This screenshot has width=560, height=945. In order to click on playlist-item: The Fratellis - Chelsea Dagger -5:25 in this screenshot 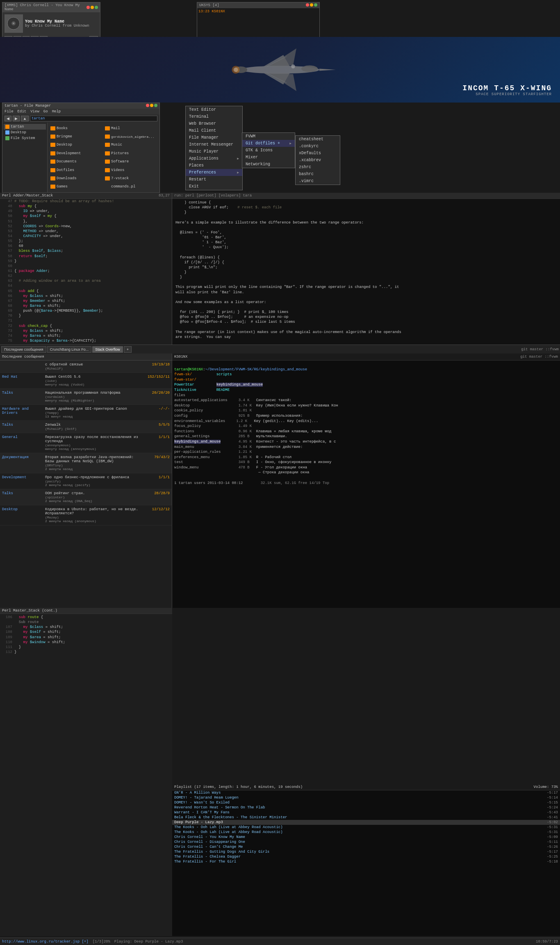, I will do `click(366, 857)`.